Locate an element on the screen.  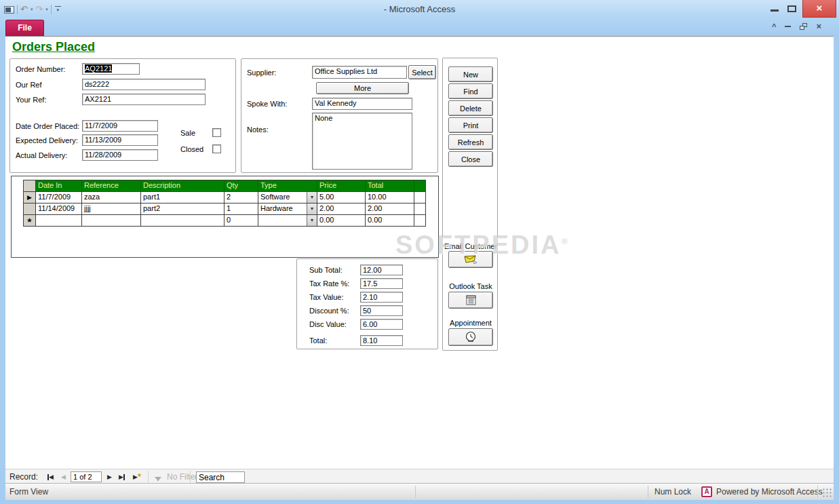
no-filter-label: No Filter is located at coordinates (182, 477).